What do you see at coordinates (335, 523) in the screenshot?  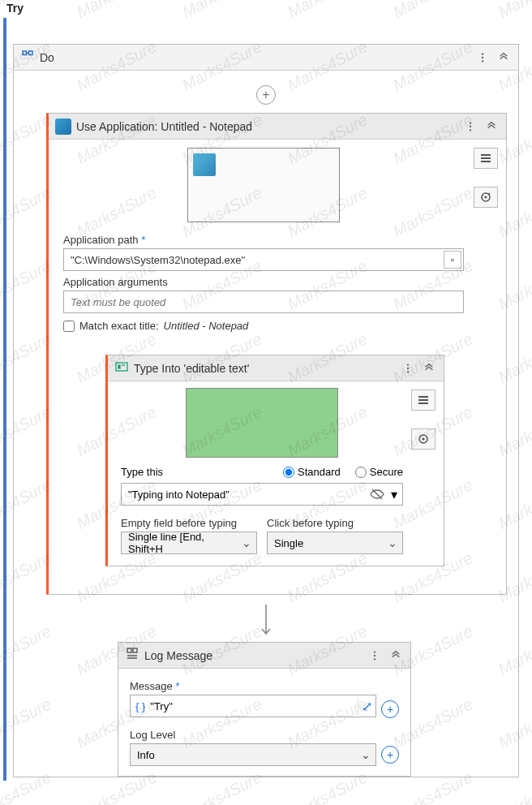 I see `click-before-label: Click before typing` at bounding box center [335, 523].